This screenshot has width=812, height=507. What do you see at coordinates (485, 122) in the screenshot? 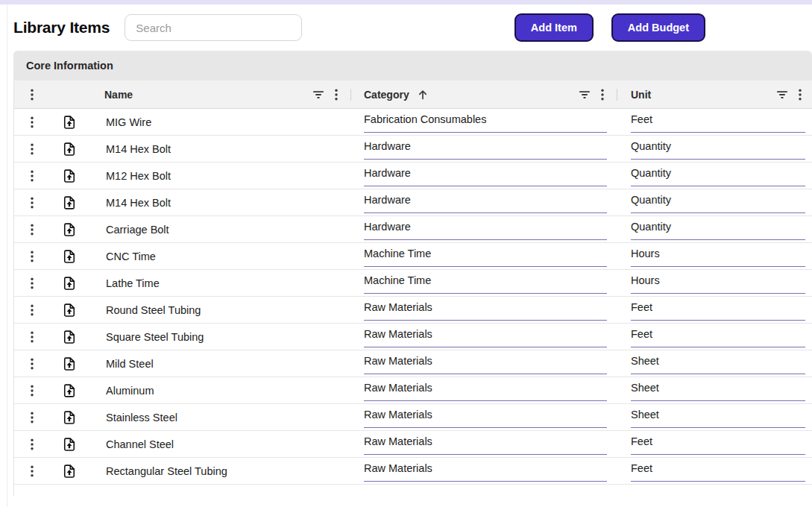
I see `item-category-cell: Fabrication Consumables` at bounding box center [485, 122].